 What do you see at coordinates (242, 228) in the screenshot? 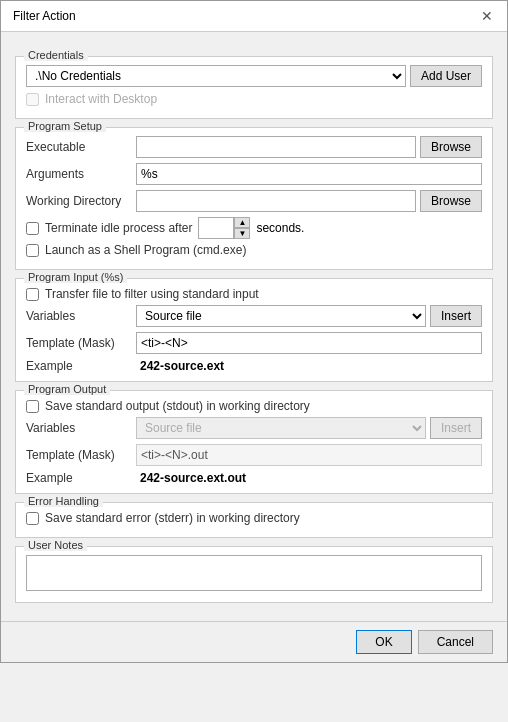
I see `spinner-buttons: ▲ ▼` at bounding box center [242, 228].